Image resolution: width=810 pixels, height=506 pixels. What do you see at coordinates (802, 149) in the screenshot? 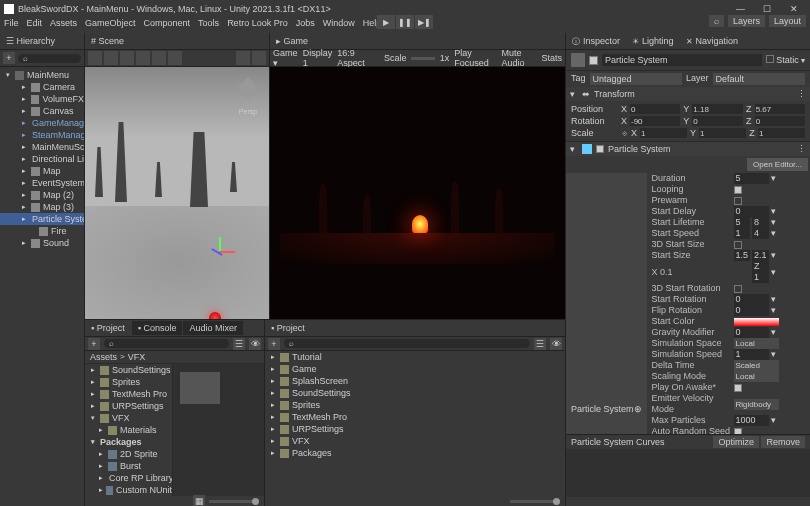
I see `component-menu-icon: ⋮` at bounding box center [802, 149].